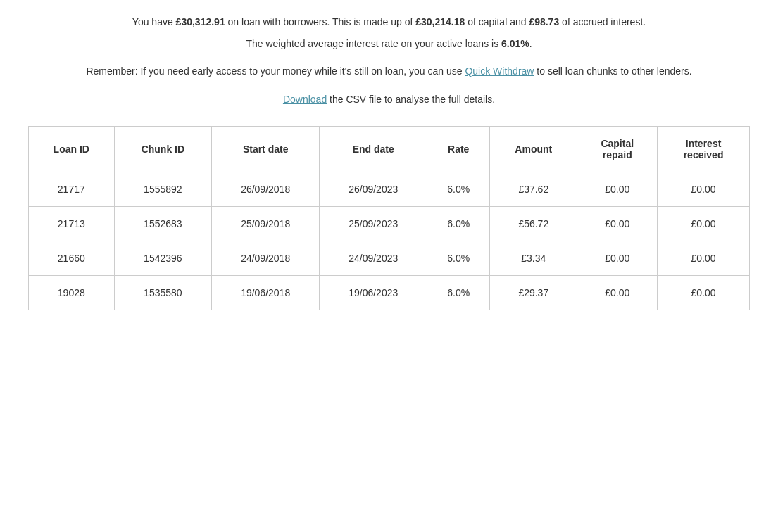  What do you see at coordinates (534, 293) in the screenshot?
I see `table-cell: £29.37` at bounding box center [534, 293].